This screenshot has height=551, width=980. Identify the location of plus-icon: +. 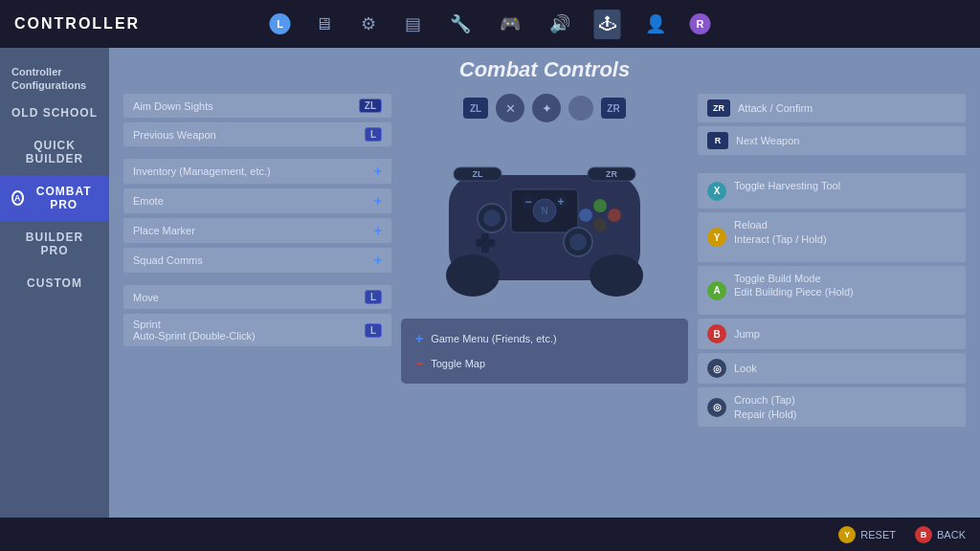
(419, 339).